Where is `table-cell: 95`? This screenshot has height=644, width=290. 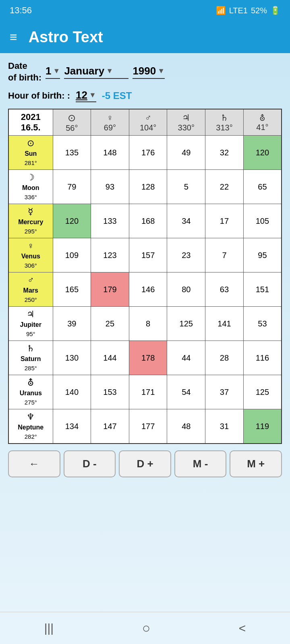 table-cell: 95 is located at coordinates (263, 255).